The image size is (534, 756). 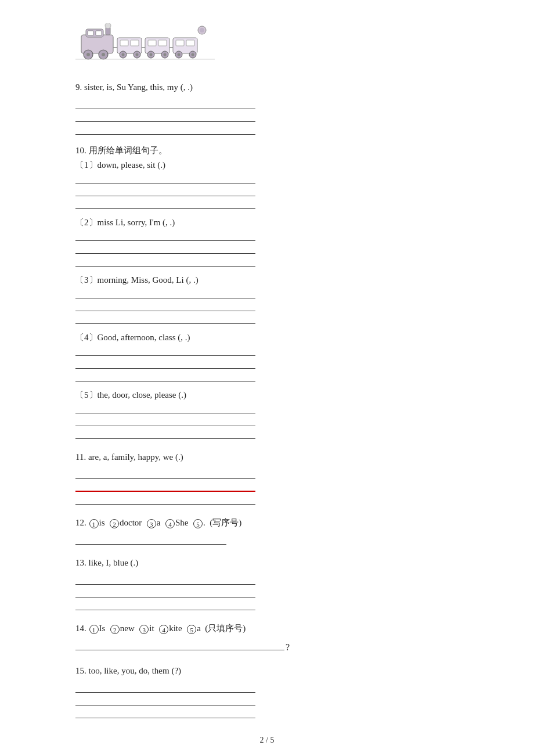 I want to click on train-illustration, so click(x=267, y=46).